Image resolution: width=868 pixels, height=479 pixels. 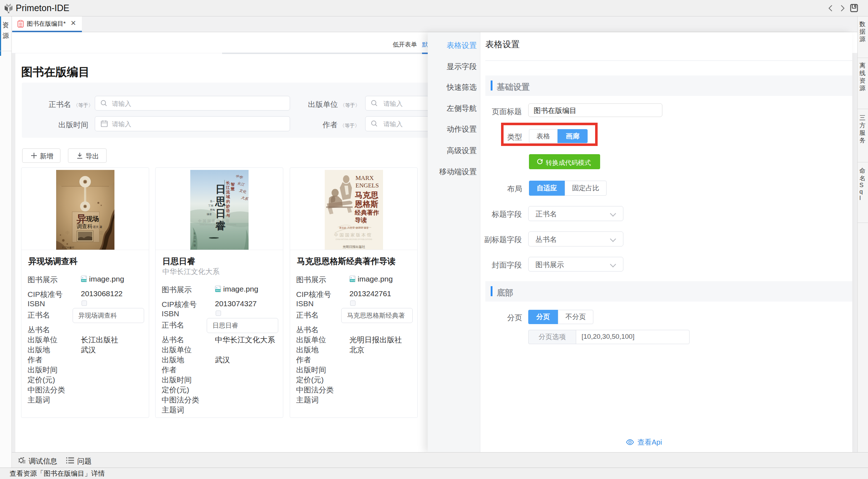 I want to click on svg-text: 李梅, so click(x=212, y=210).